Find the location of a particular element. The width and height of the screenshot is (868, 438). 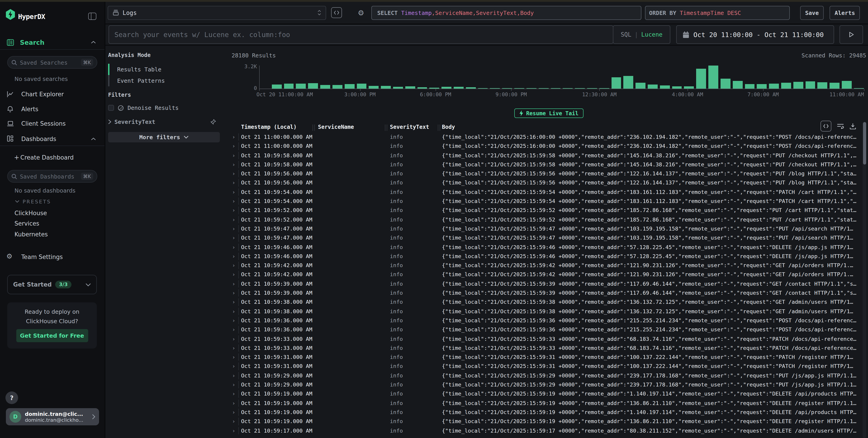

resume-live-tail-button: Resume Live Tail is located at coordinates (549, 113).